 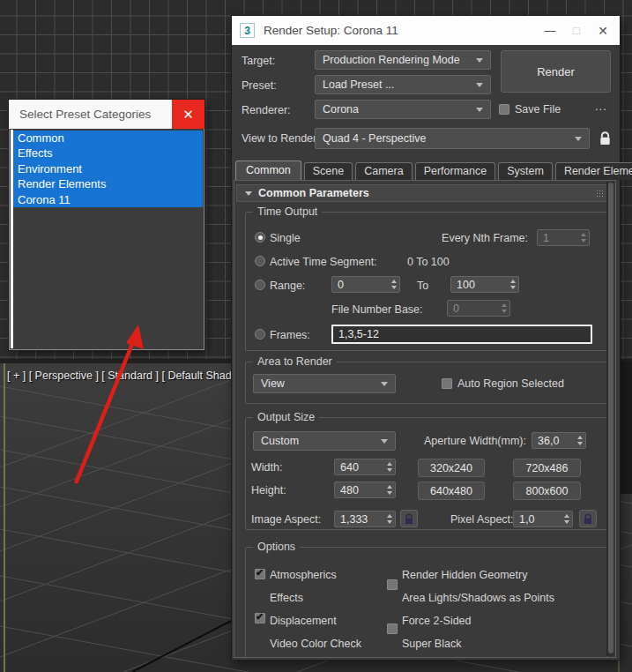 What do you see at coordinates (108, 138) in the screenshot?
I see `list-item: Common` at bounding box center [108, 138].